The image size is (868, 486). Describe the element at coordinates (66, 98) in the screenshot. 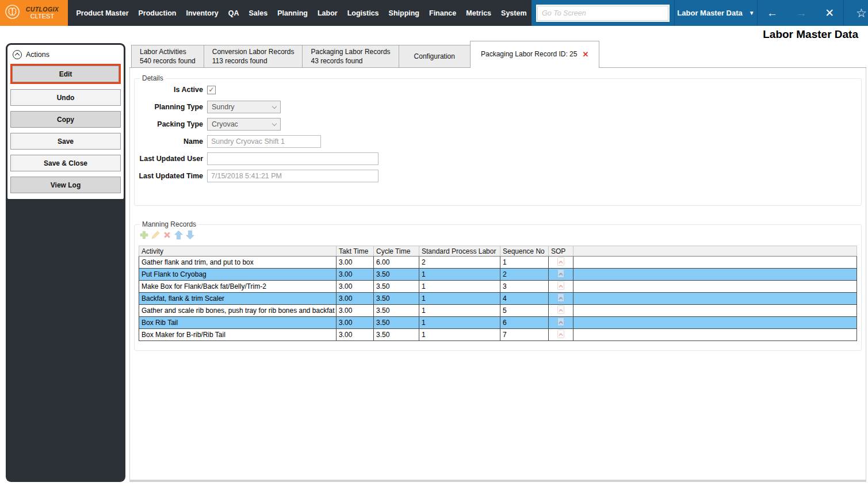

I see `undo-button: Undo` at that location.